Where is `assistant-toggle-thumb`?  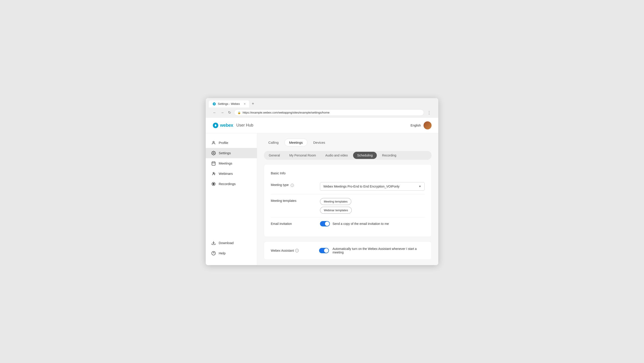
assistant-toggle-thumb is located at coordinates (326, 251).